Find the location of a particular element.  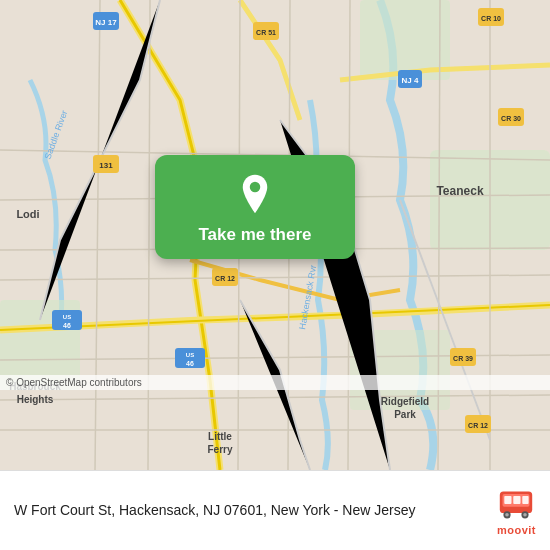

map-pin-icon is located at coordinates (255, 194).